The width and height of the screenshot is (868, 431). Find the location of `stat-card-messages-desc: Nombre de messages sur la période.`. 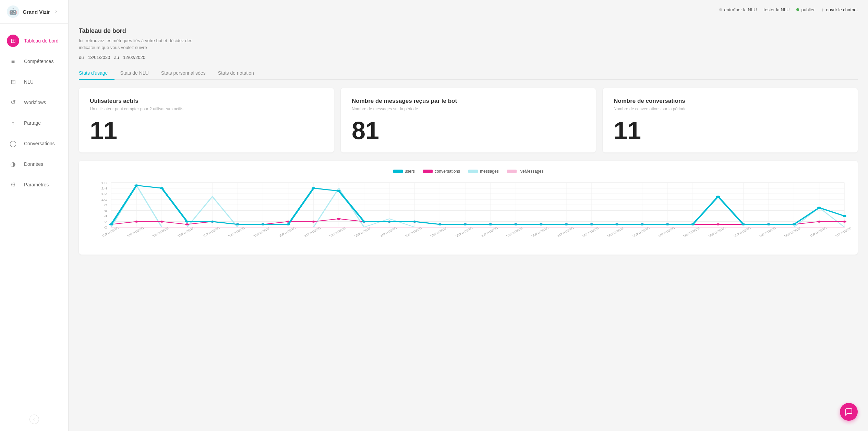

stat-card-messages-desc: Nombre de messages sur la période. is located at coordinates (468, 109).